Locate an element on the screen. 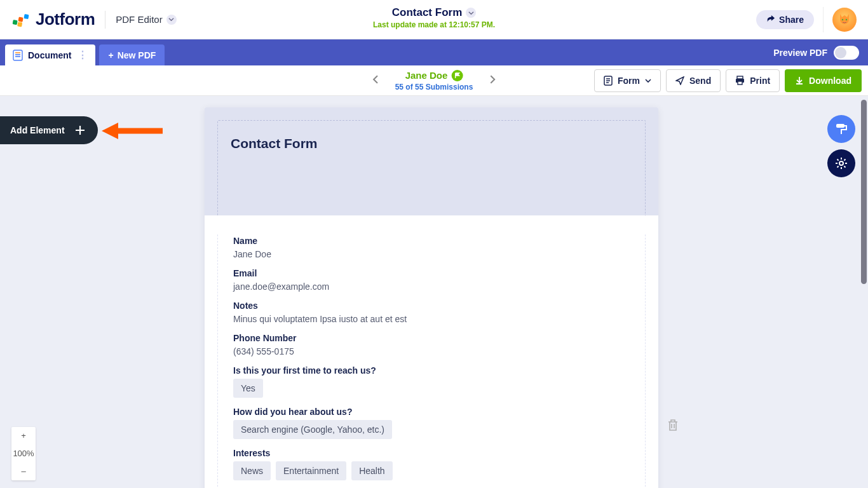 The width and height of the screenshot is (868, 488). download-icon is located at coordinates (799, 81).